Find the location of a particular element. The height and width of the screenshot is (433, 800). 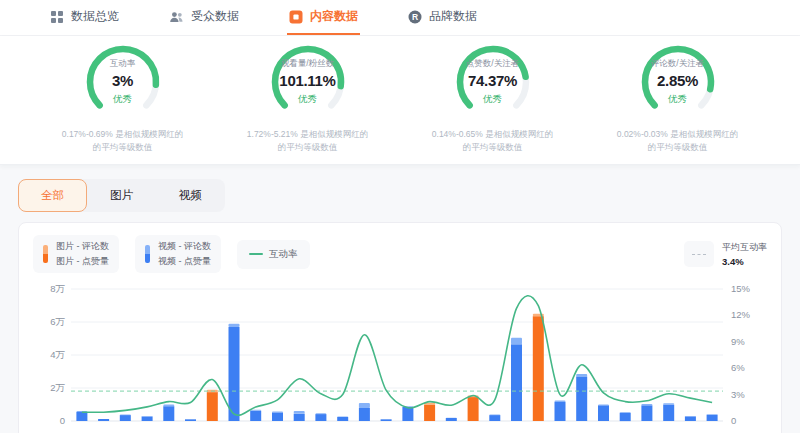

tab-label: 数据总览 is located at coordinates (95, 16).